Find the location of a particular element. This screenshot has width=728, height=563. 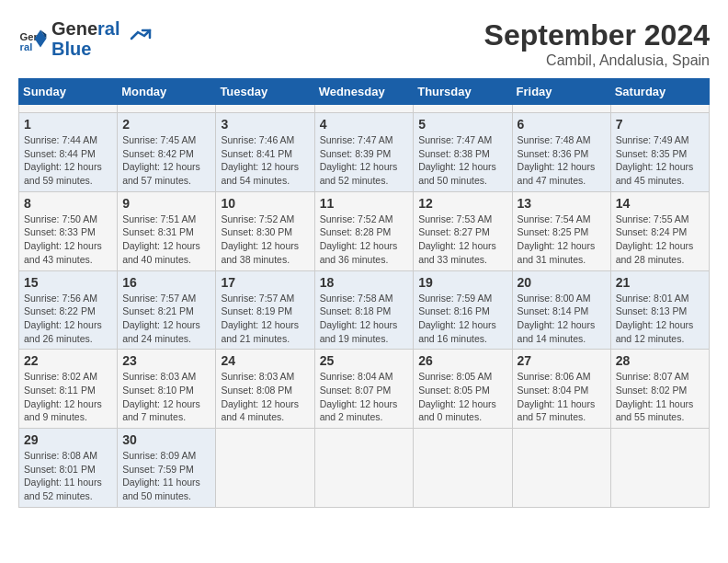

day-13: 13 Sunrise: 7:54 AMSunset: 8:25 PMDaylig… is located at coordinates (561, 231).